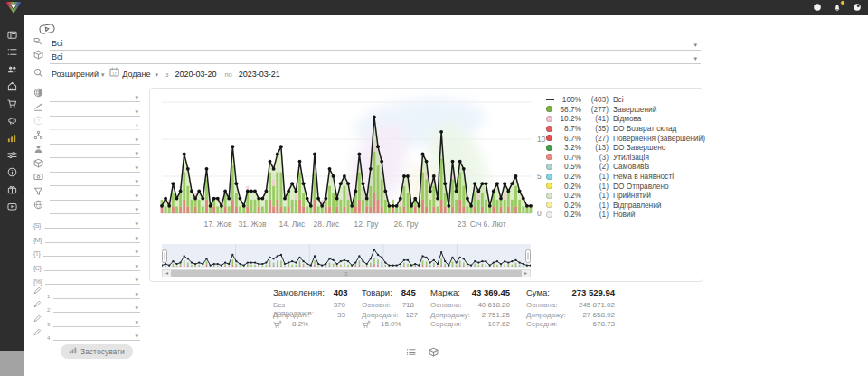 This screenshot has height=376, width=868. What do you see at coordinates (95, 195) in the screenshot?
I see `filter-select-8: ▾` at bounding box center [95, 195].